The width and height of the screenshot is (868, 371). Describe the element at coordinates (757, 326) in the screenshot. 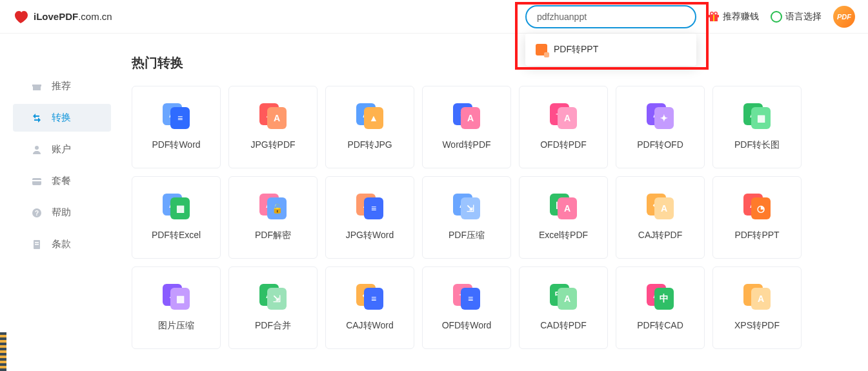

I see `tool-label: XPS转PDF` at that location.